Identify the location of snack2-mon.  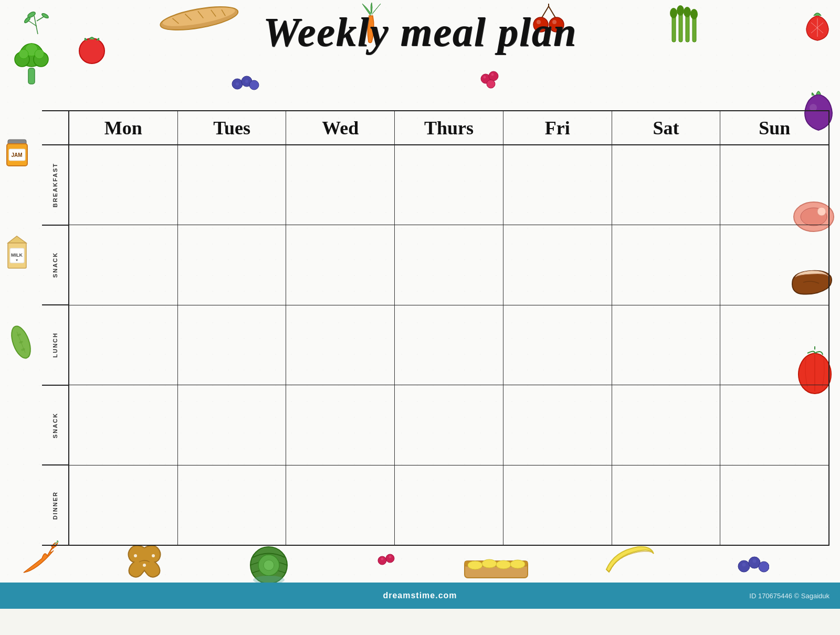
(124, 425).